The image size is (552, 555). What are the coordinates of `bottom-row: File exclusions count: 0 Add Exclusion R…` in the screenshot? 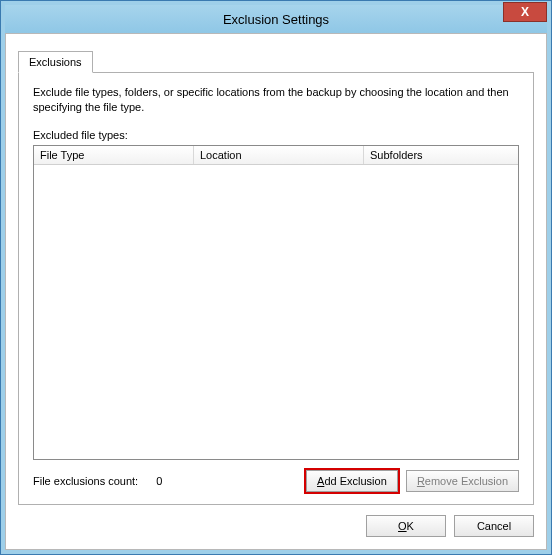 It's located at (276, 481).